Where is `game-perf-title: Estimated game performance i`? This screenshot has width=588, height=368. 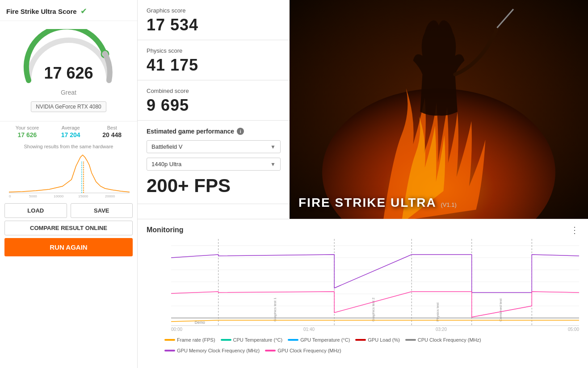
game-perf-title: Estimated game performance i is located at coordinates (214, 131).